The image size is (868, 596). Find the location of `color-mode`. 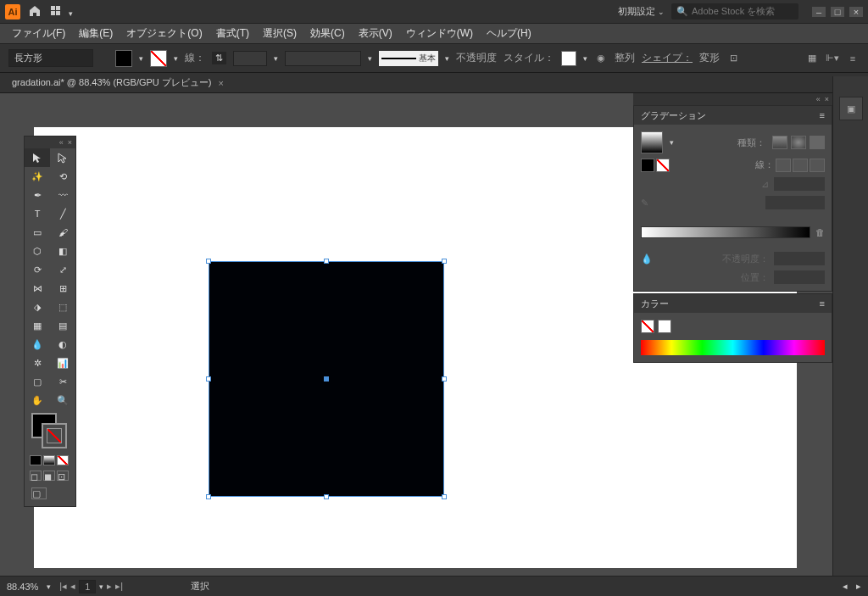

color-mode is located at coordinates (36, 460).